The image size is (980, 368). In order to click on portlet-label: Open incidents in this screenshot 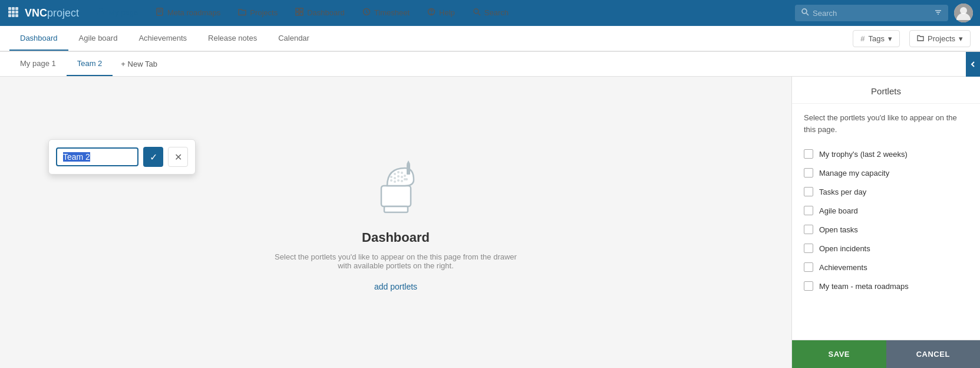, I will do `click(845, 249)`.